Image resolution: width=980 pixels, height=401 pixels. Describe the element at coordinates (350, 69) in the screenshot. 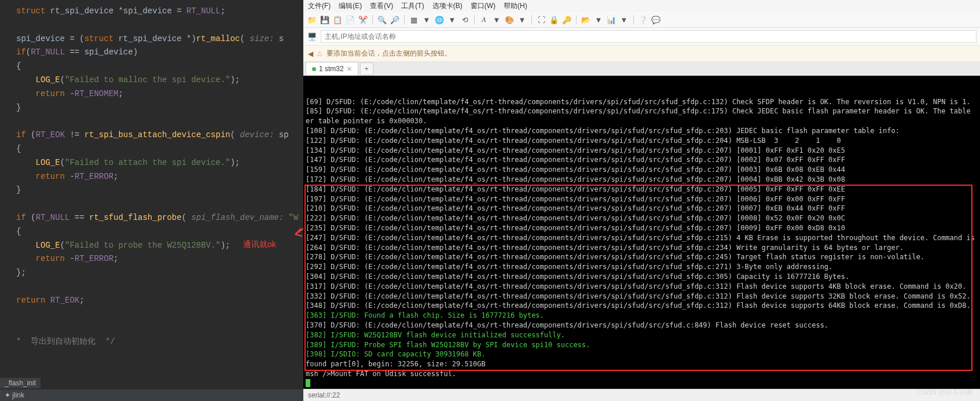

I see `close-icon: ✕` at that location.